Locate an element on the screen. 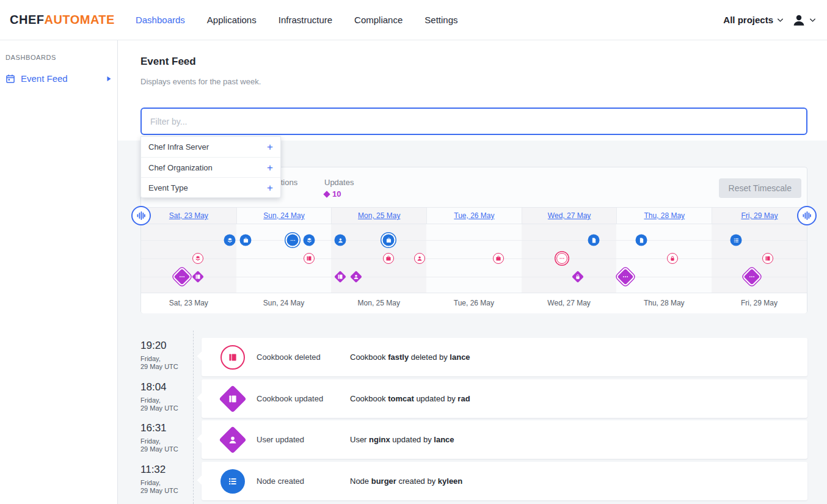 The width and height of the screenshot is (827, 504). event-card: Node createdNode burger created by kylee… is located at coordinates (505, 481).